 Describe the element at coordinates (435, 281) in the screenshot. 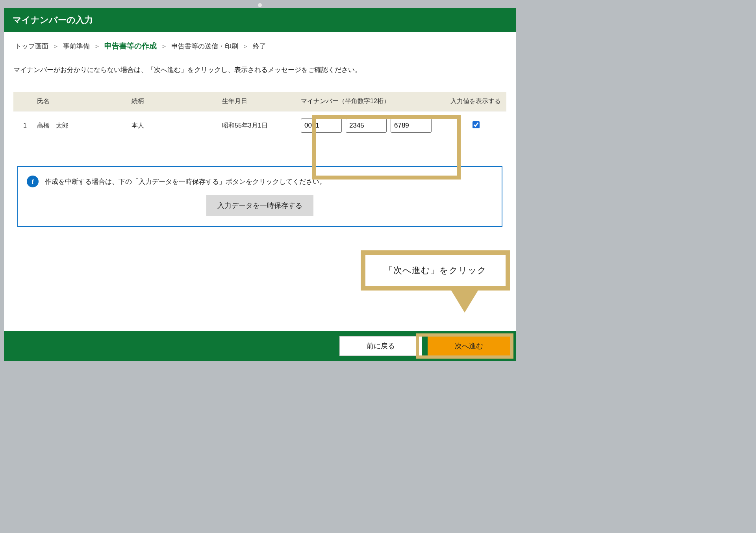

I see `annotation-callout: 「次へ進む」をクリック` at that location.